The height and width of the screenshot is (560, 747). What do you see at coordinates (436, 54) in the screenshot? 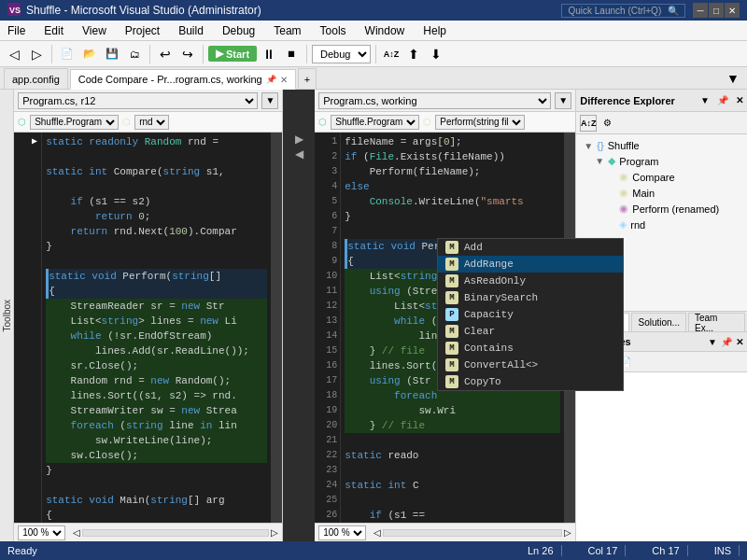
I see `diff-nav-next: ⬇` at bounding box center [436, 54].